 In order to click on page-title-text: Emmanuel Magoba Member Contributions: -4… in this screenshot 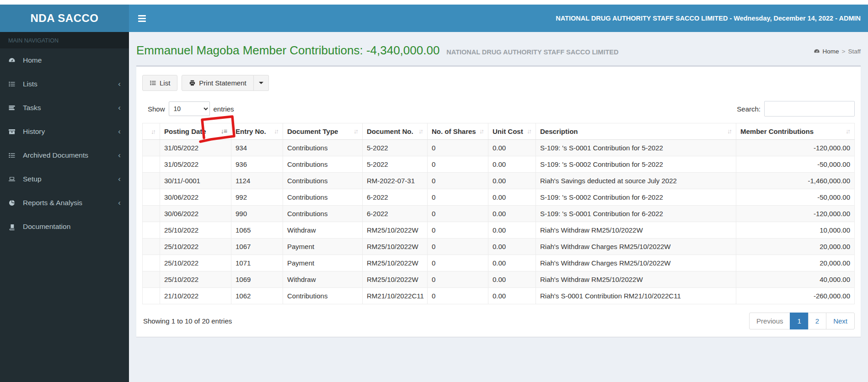, I will do `click(288, 50)`.